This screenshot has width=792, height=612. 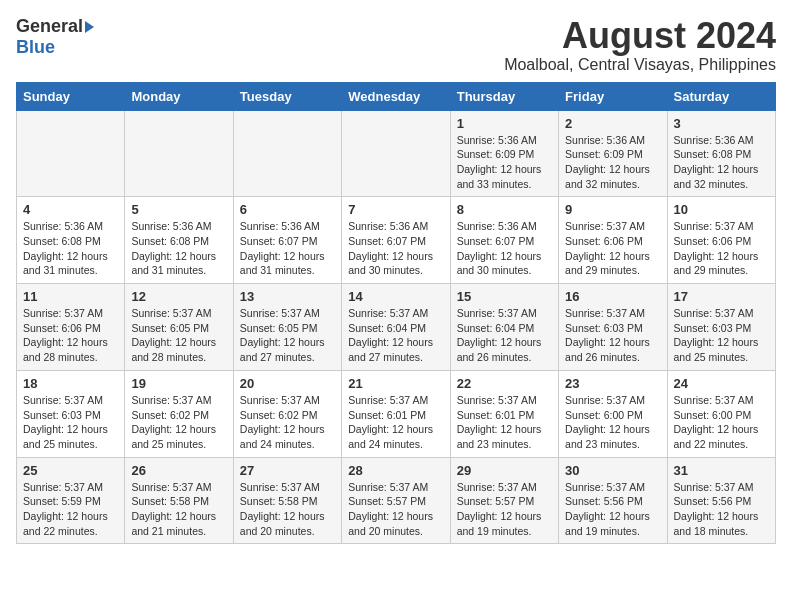 What do you see at coordinates (396, 532) in the screenshot?
I see `day-info-line: and 20 minutes.` at bounding box center [396, 532].